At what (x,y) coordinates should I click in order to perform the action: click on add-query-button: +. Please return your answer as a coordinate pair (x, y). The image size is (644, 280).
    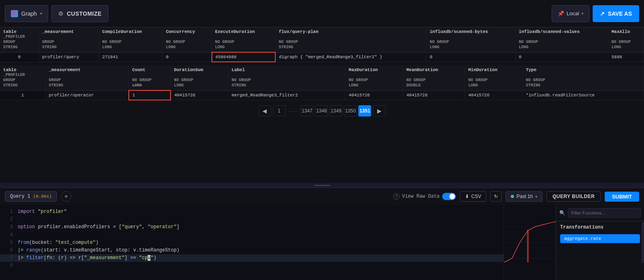
    Looking at the image, I should click on (66, 196).